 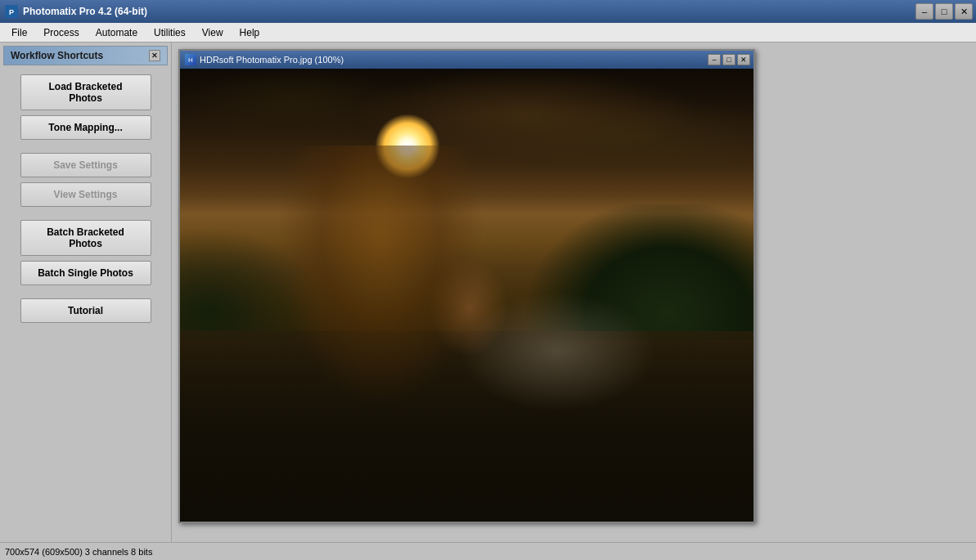 What do you see at coordinates (272, 60) in the screenshot?
I see `image-window-title: HDRsoft Photomatix Pro.jpg (100%)` at bounding box center [272, 60].